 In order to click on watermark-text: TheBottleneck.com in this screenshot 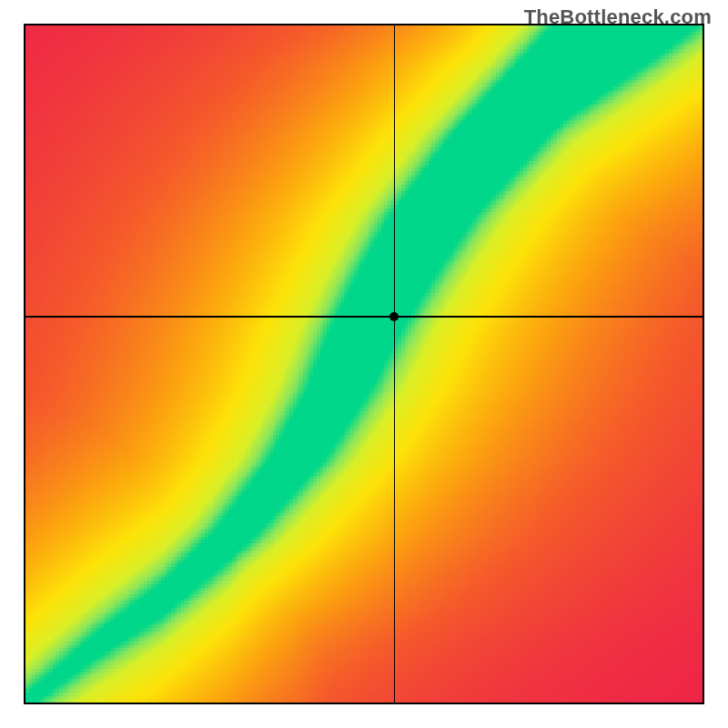, I will do `click(618, 17)`.